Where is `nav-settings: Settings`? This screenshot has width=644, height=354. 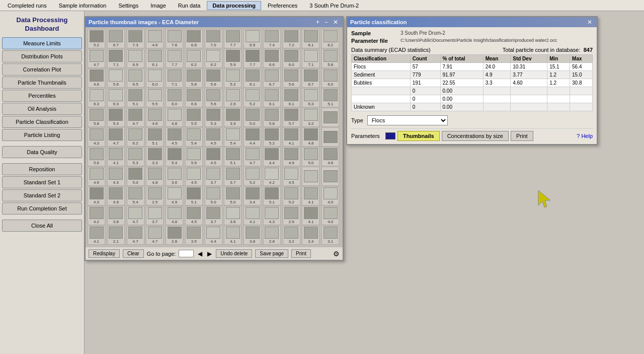 nav-settings: Settings is located at coordinates (128, 6).